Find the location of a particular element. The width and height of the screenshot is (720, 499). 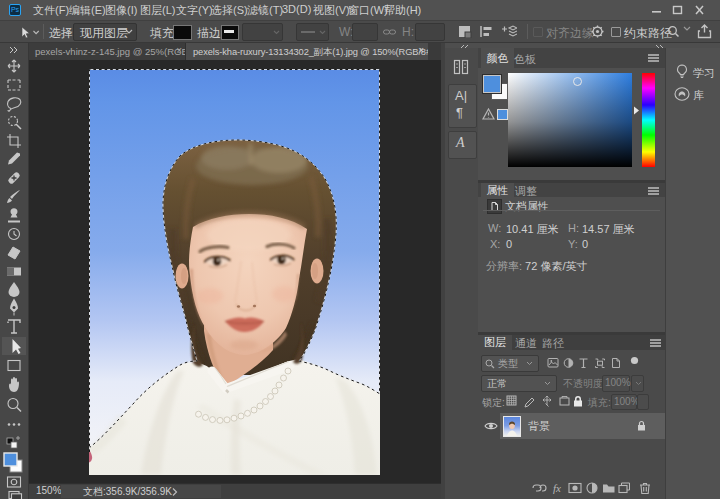

svg-text: fx is located at coordinates (557, 488).